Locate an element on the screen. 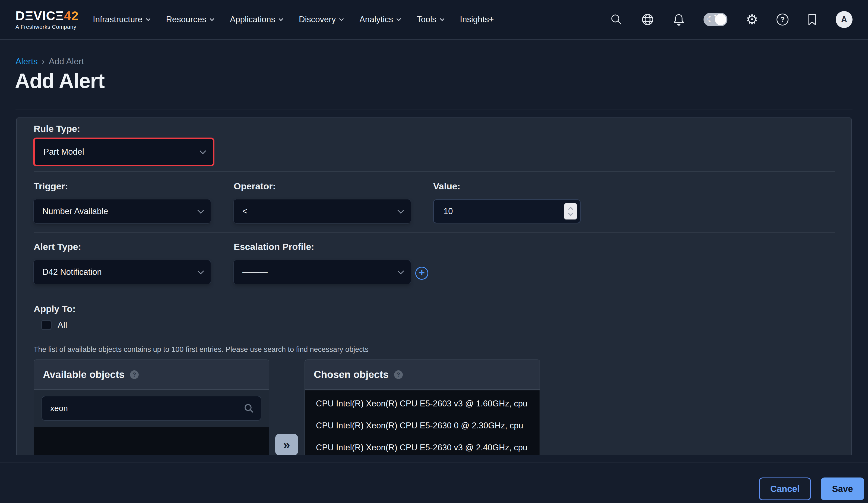 This screenshot has height=503, width=868. brand-device-text: DΞVICΞ is located at coordinates (40, 15).